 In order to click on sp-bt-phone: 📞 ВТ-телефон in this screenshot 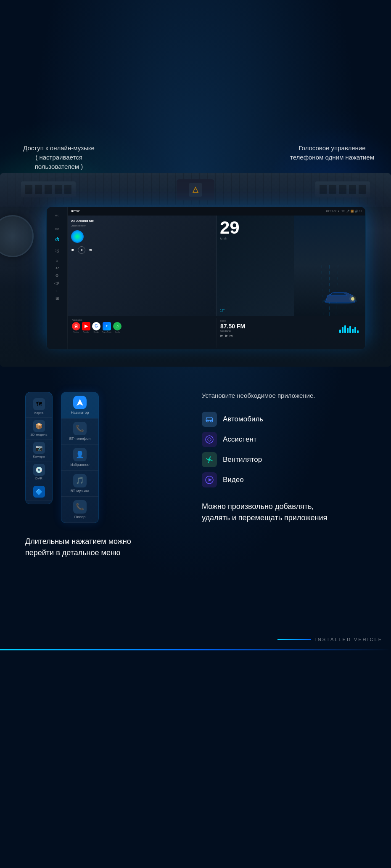, I will do `click(80, 431)`.